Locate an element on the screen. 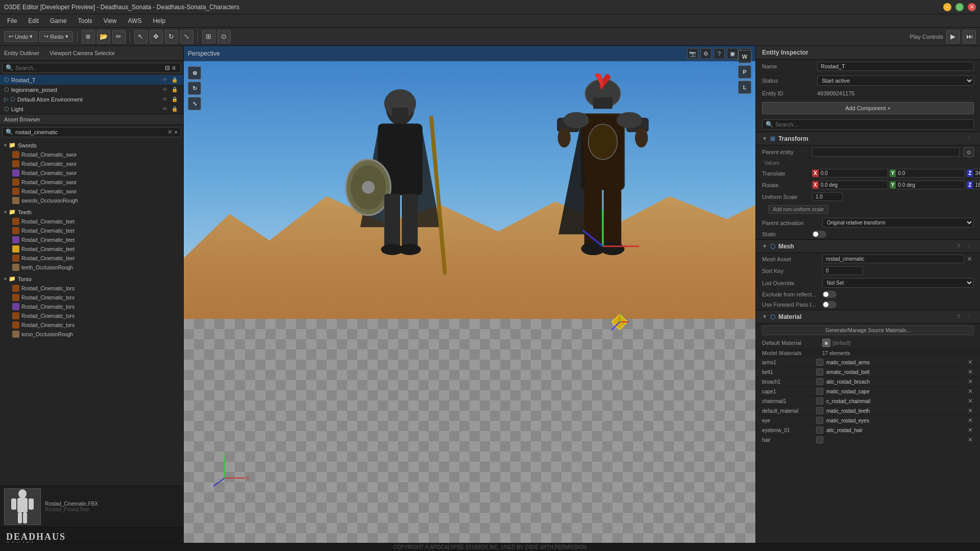  asset-group-teeth-header: ▾ 📁 Teeth is located at coordinates (92, 212).